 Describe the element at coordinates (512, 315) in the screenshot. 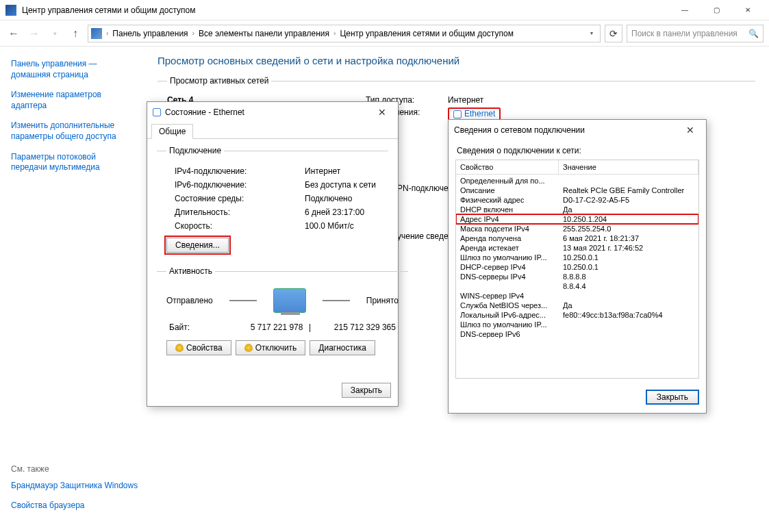

I see `property-cell: Локальный IPv6-адрес...` at that location.